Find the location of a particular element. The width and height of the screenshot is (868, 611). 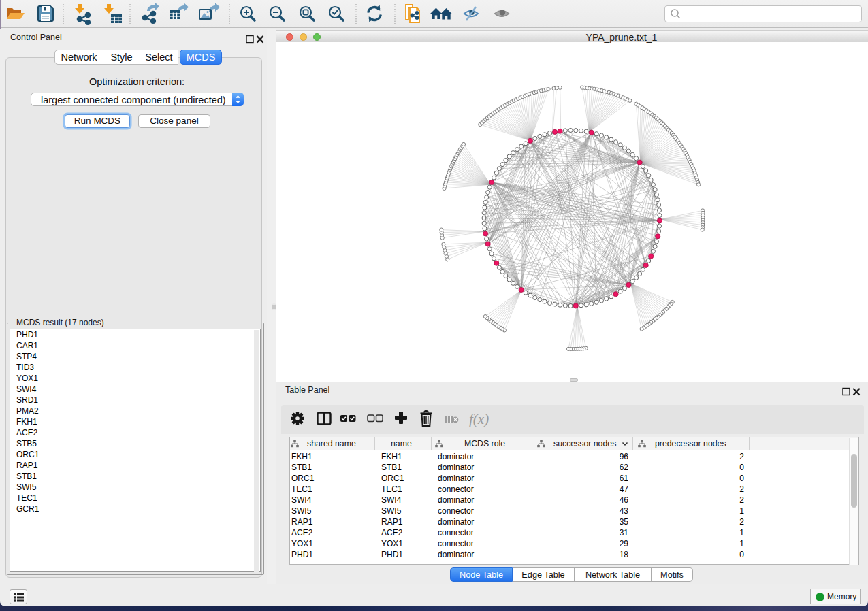

svg-text: f(x) is located at coordinates (479, 419).